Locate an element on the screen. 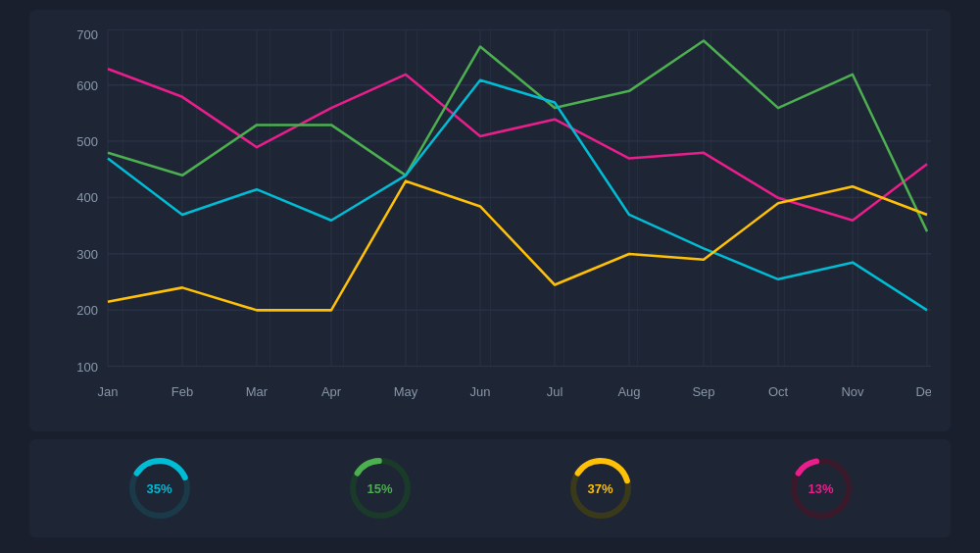  x-label-may: May is located at coordinates (406, 392).